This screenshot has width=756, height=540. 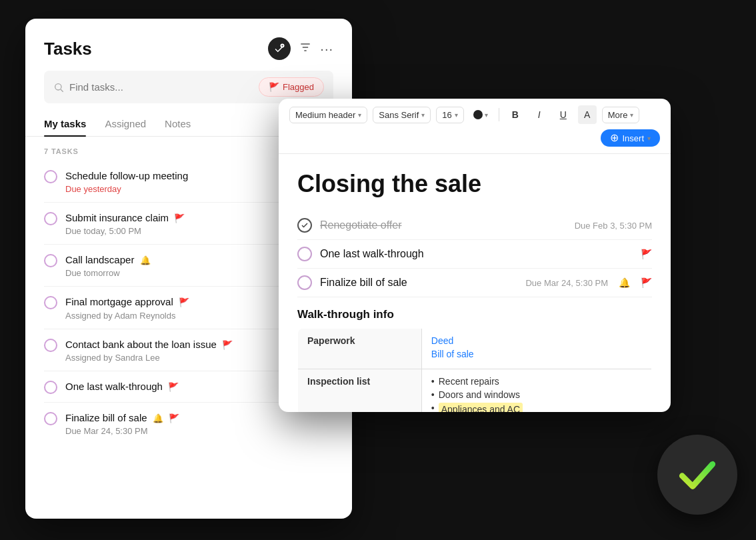 What do you see at coordinates (68, 49) in the screenshot?
I see `tasks-title: Tasks` at bounding box center [68, 49].